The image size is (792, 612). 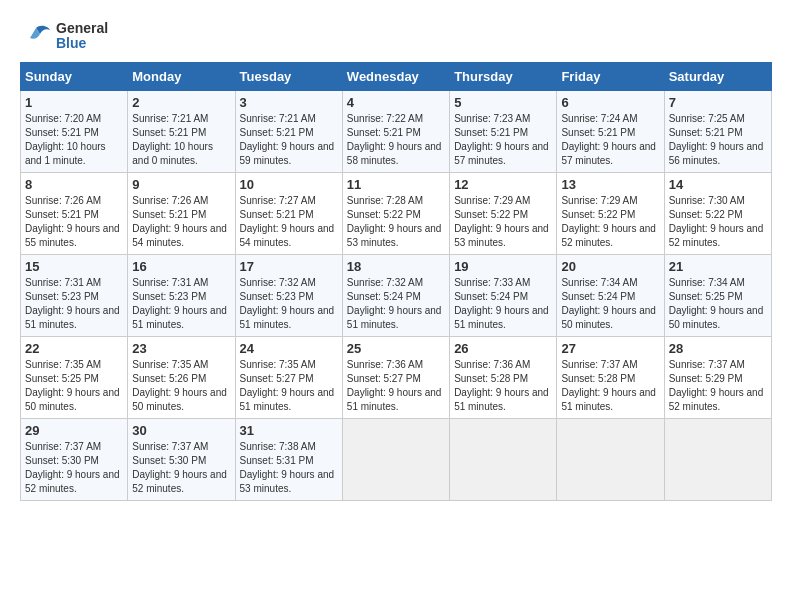 What do you see at coordinates (608, 140) in the screenshot?
I see `day-info: Sunrise: 7:24 AMSunset: 5:21 PMDaylight:…` at bounding box center [608, 140].